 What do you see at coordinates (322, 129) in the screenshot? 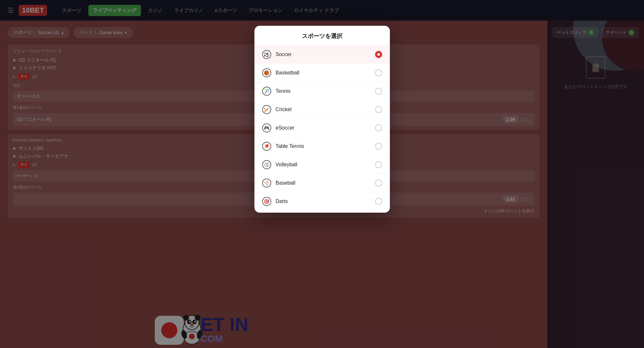
I see `sport-list: ⚽Soccer🏀Basketball🎾Tennis🏏Cricket🎮eSocce…` at bounding box center [322, 129].